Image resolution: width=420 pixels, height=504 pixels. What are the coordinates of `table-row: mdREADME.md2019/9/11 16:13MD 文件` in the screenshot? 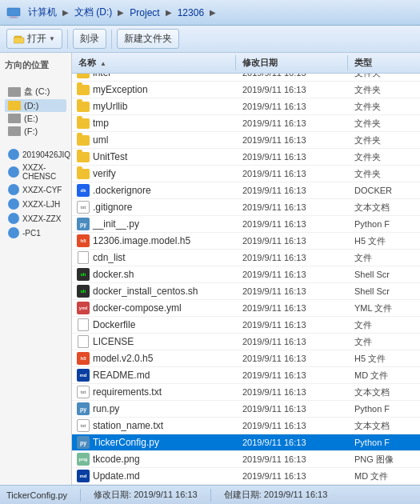 It's located at (246, 376).